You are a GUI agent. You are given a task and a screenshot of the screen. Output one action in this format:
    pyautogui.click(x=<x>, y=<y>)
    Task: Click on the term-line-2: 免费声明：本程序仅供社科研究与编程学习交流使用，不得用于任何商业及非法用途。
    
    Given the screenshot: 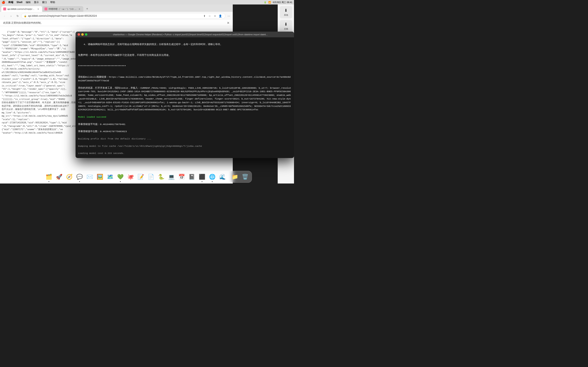 What is the action you would take?
    pyautogui.click(x=185, y=55)
    